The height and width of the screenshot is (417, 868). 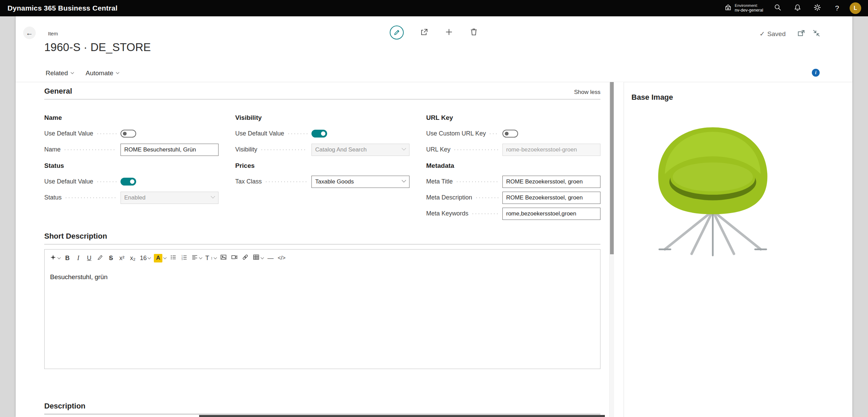 What do you see at coordinates (170, 150) in the screenshot?
I see `name-input` at bounding box center [170, 150].